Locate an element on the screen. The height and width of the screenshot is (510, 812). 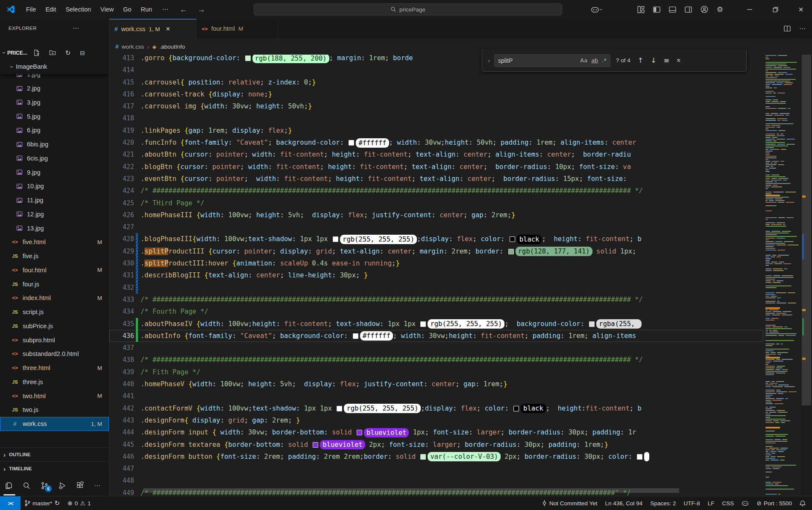
code-line-415: 415.carrousel{ position: relative; z-ind… is located at coordinates (437, 82).